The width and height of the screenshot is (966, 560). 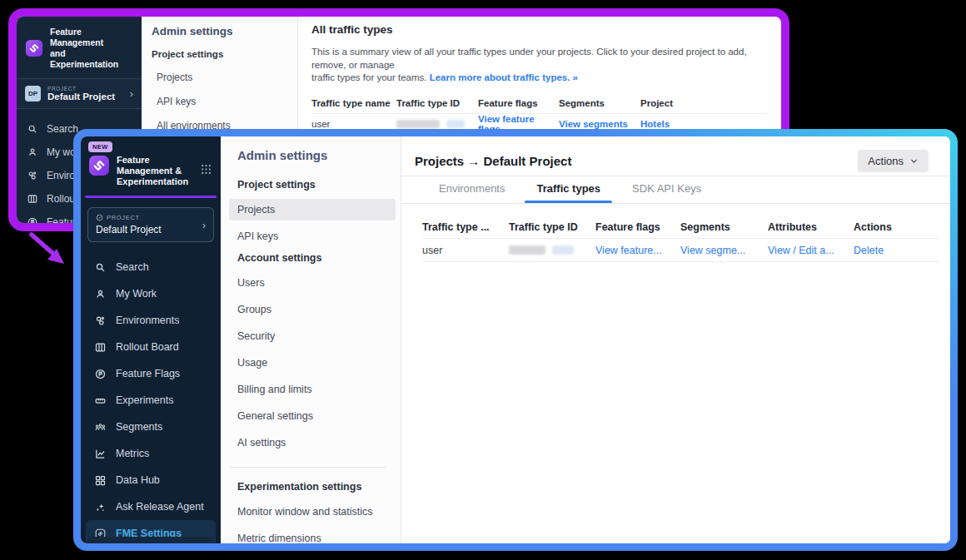 I want to click on view-segments-link: View segme..., so click(x=713, y=250).